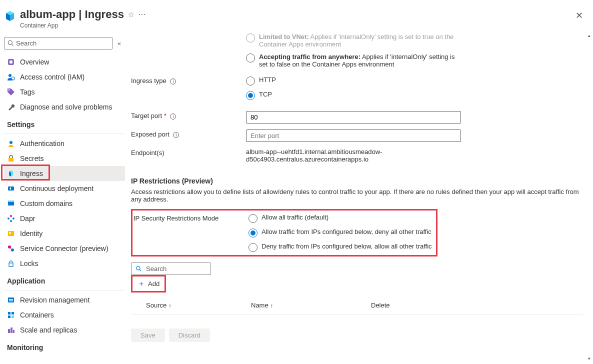 This screenshot has width=593, height=364. Describe the element at coordinates (268, 80) in the screenshot. I see `radio-label: HTTP` at that location.